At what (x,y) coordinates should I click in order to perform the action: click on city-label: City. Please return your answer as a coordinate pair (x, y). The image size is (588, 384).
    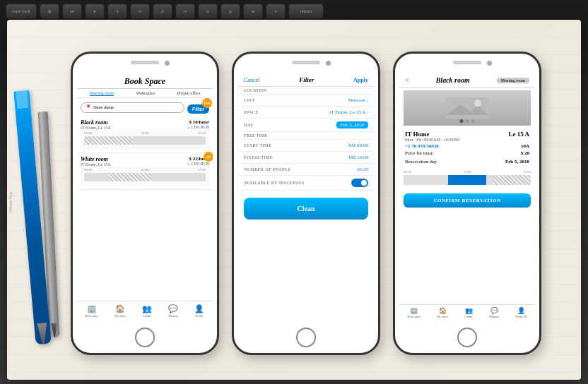
    Looking at the image, I should click on (249, 100).